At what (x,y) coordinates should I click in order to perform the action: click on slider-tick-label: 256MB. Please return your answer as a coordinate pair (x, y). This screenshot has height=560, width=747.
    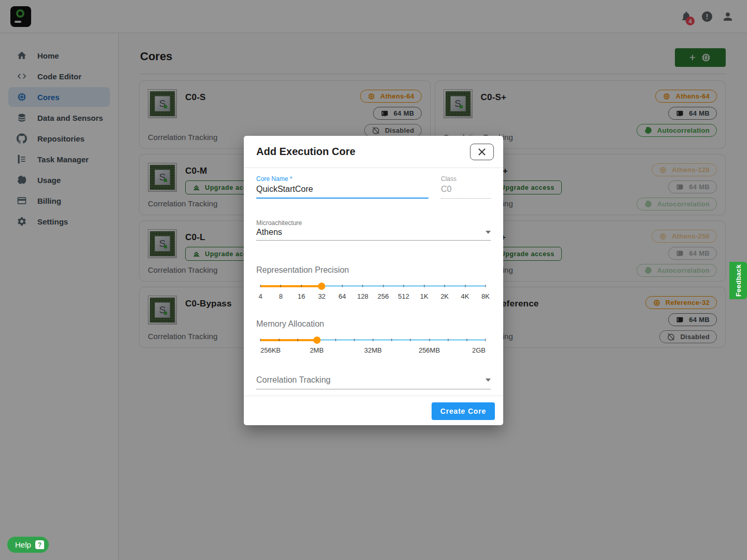
    Looking at the image, I should click on (430, 351).